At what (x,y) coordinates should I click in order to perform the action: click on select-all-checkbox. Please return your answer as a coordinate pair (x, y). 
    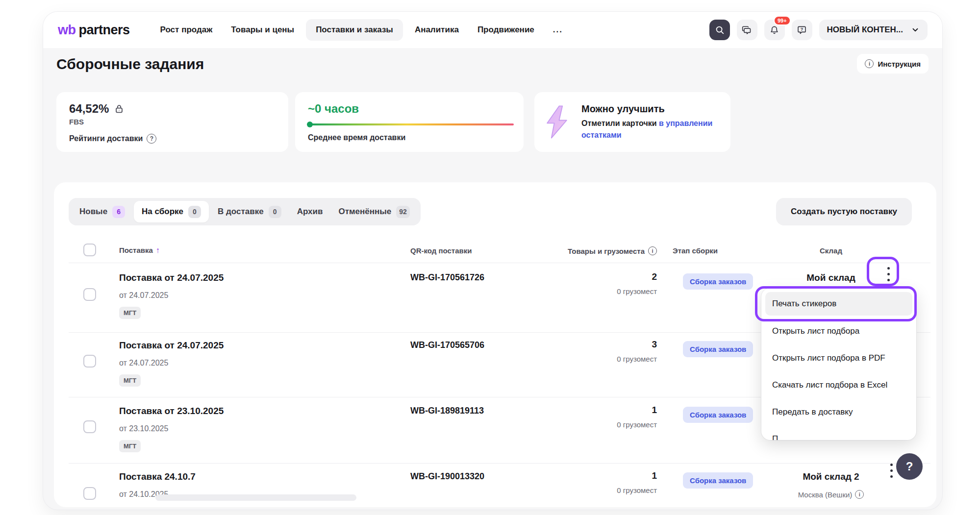
    Looking at the image, I should click on (90, 250).